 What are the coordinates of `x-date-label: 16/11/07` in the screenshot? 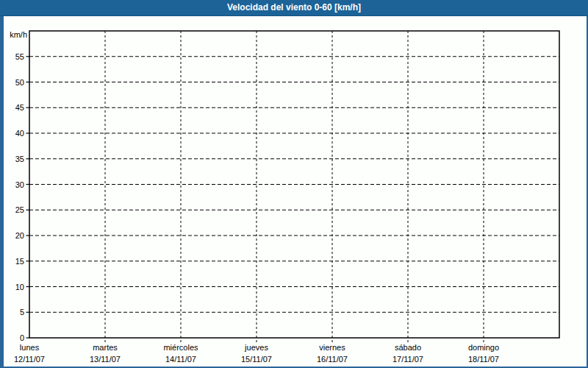 It's located at (332, 359).